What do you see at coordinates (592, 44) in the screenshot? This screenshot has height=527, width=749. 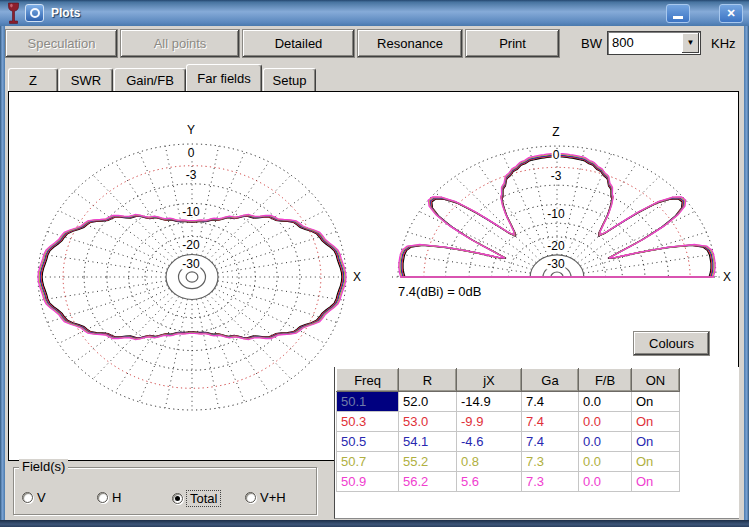 I see `bw-label: BW` at bounding box center [592, 44].